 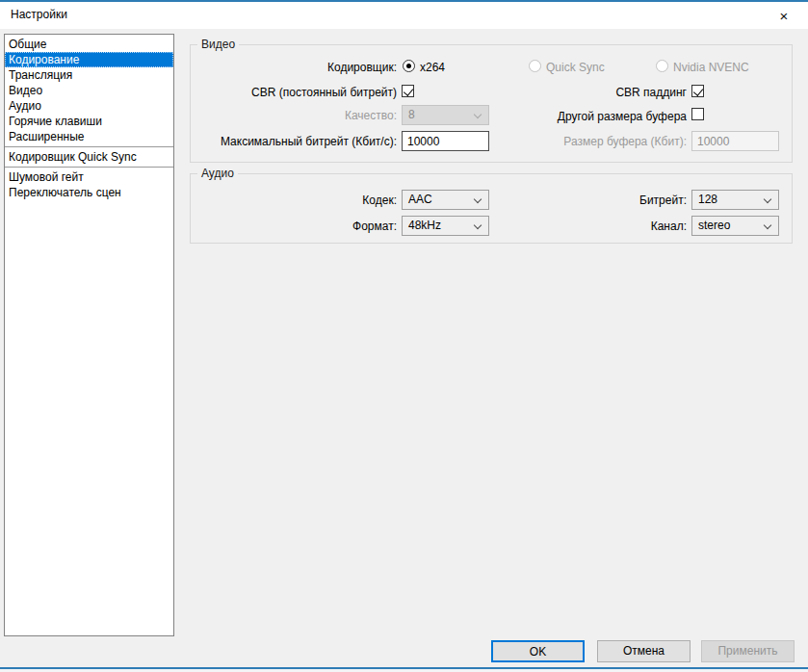 What do you see at coordinates (599, 200) in the screenshot?
I see `audio-bitrate-label: Битрейт:` at bounding box center [599, 200].